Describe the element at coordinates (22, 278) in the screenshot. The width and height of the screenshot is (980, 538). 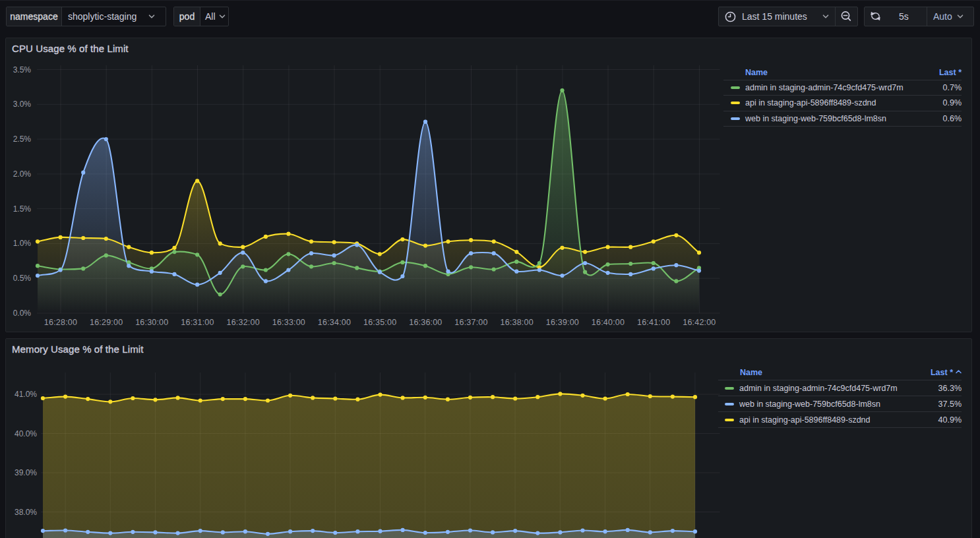
I see `svg-text: 0.5%` at that location.